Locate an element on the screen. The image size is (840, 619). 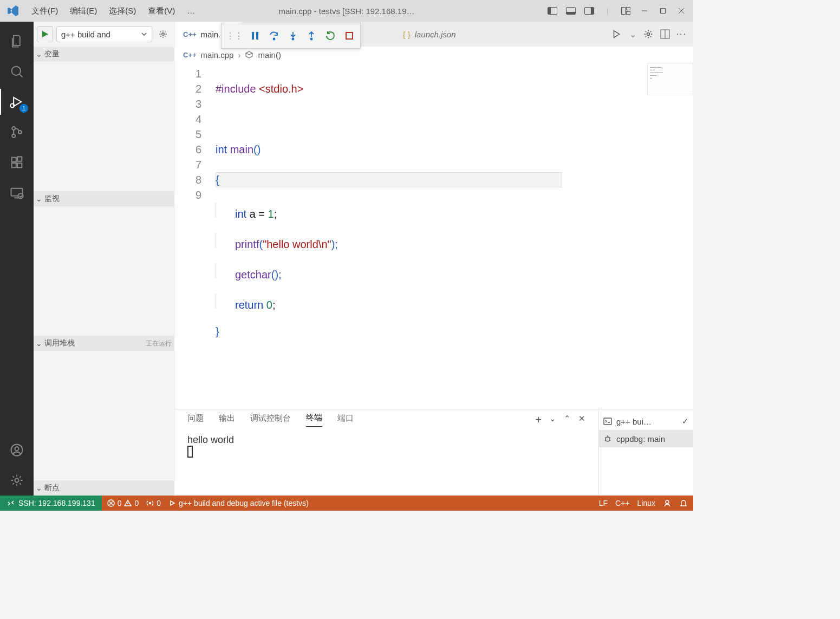
window-minimize is located at coordinates (644, 11).